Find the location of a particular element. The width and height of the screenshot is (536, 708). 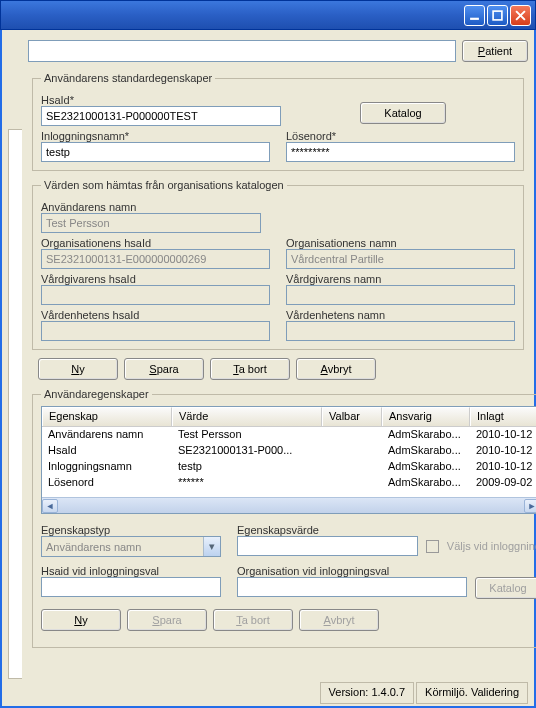

hsaid-input is located at coordinates (161, 116).